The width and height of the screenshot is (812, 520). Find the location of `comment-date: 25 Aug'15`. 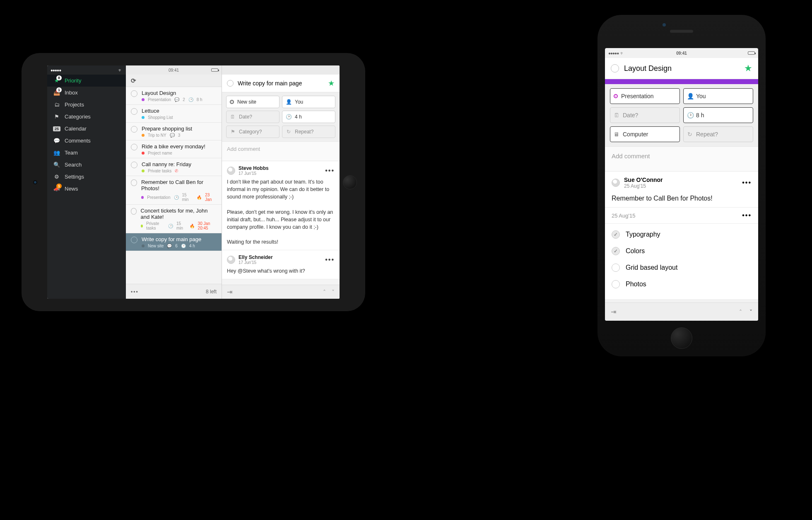

comment-date: 25 Aug'15 is located at coordinates (643, 186).